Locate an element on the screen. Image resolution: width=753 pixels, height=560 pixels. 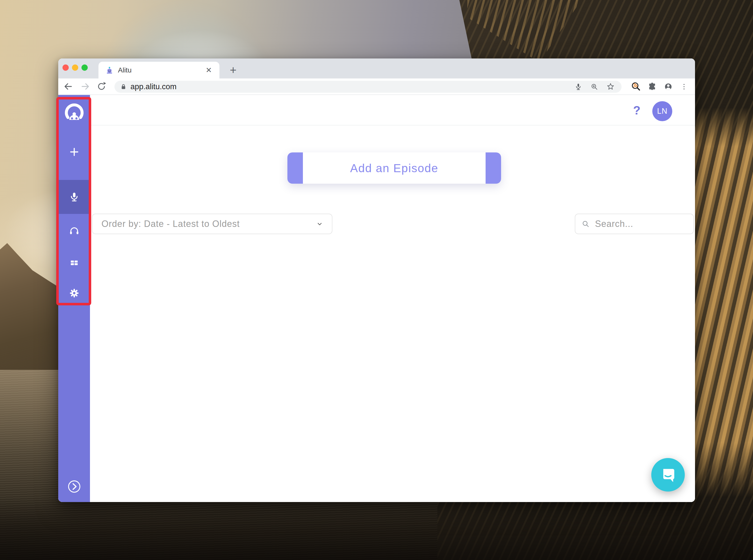
headphones-icon is located at coordinates (74, 231).